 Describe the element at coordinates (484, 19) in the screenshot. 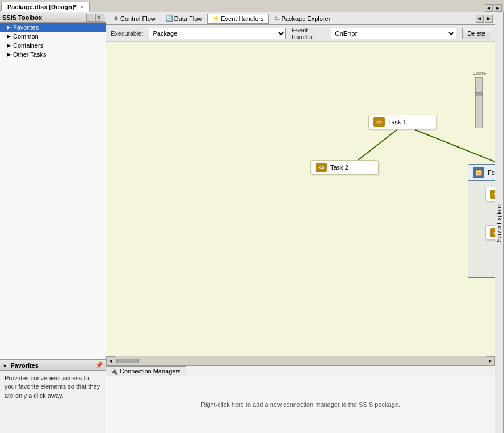

I see `designer-tab-controls: ◄ ►` at that location.